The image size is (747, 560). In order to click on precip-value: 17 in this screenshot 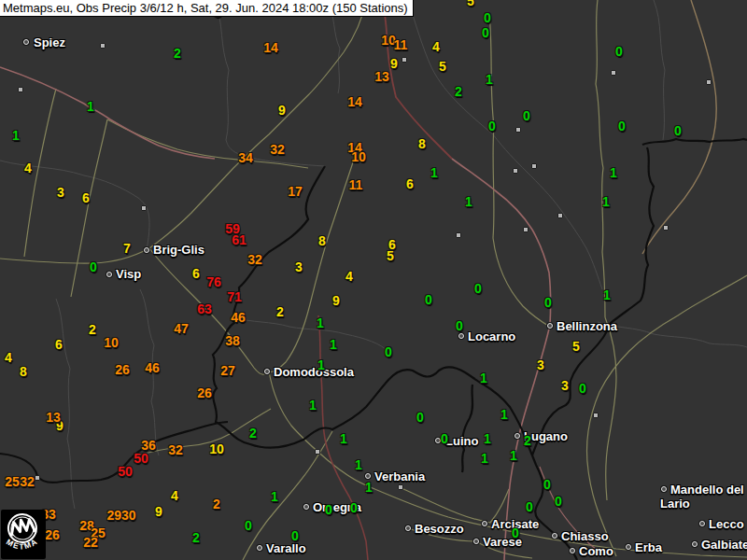, I will do `click(295, 191)`.